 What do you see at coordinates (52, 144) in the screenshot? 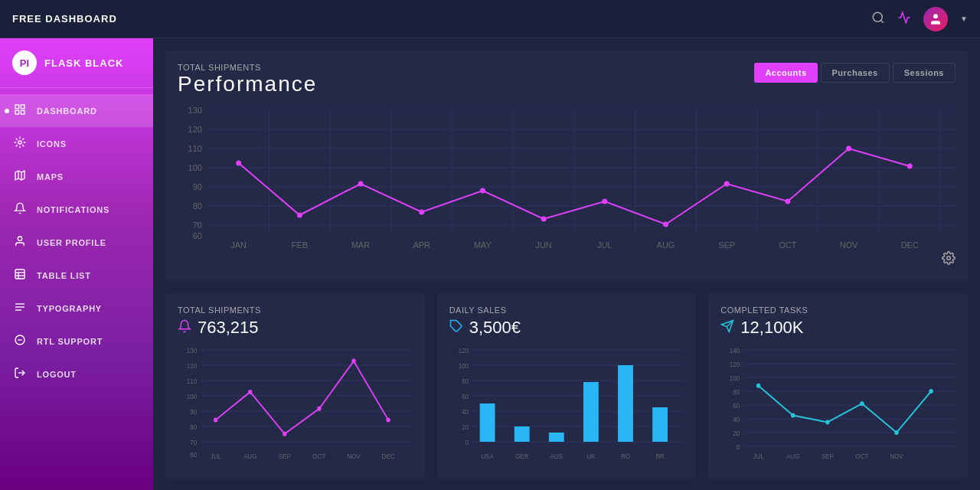
I see `sidebar-label-icons: ICONS` at bounding box center [52, 144].